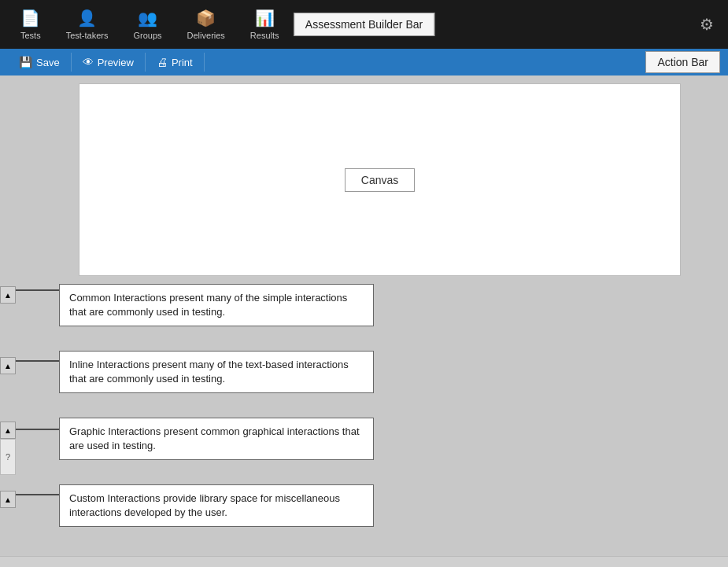  Describe the element at coordinates (214, 439) in the screenshot. I see `tooltip-graphic-text: Graphic Interactions present common grap…` at that location.